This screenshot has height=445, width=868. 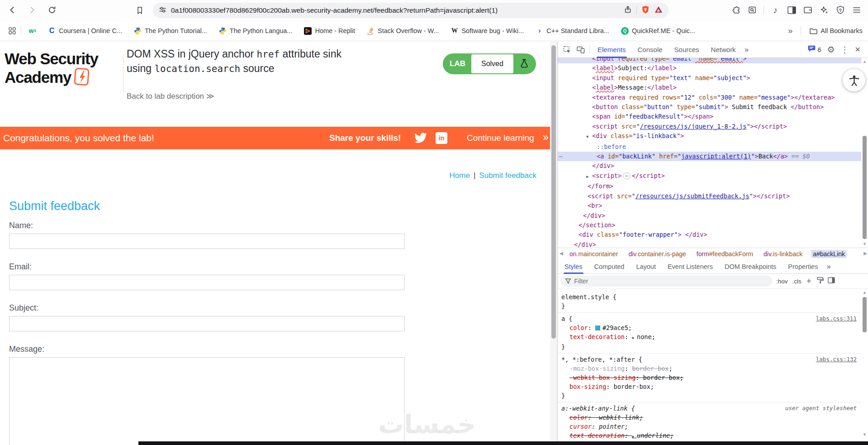 I want to click on forward-button, so click(x=32, y=10).